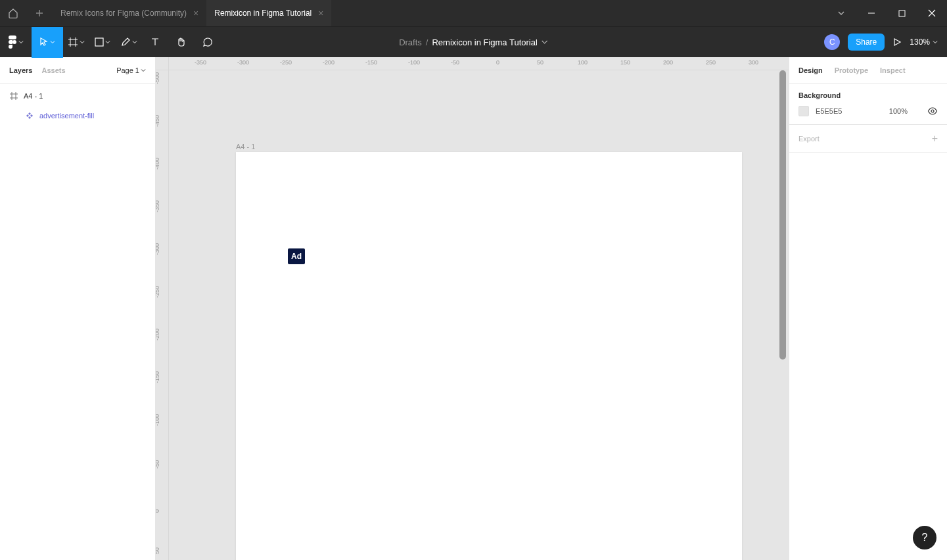 The image size is (947, 560). What do you see at coordinates (868, 70) in the screenshot?
I see `right-panel-tabs: Design Prototype Inspect` at bounding box center [868, 70].